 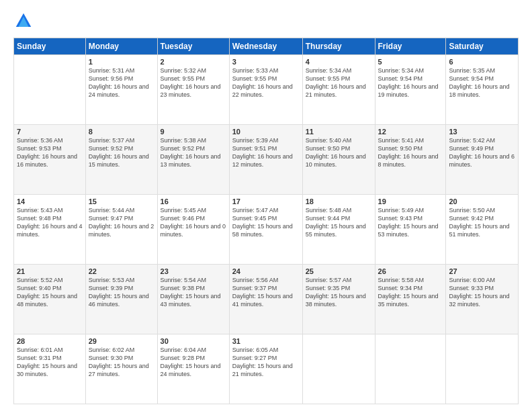 What do you see at coordinates (266, 47) in the screenshot?
I see `calendar-header: SundayMondayTuesdayWednesdayThursdayFrid…` at bounding box center [266, 47].